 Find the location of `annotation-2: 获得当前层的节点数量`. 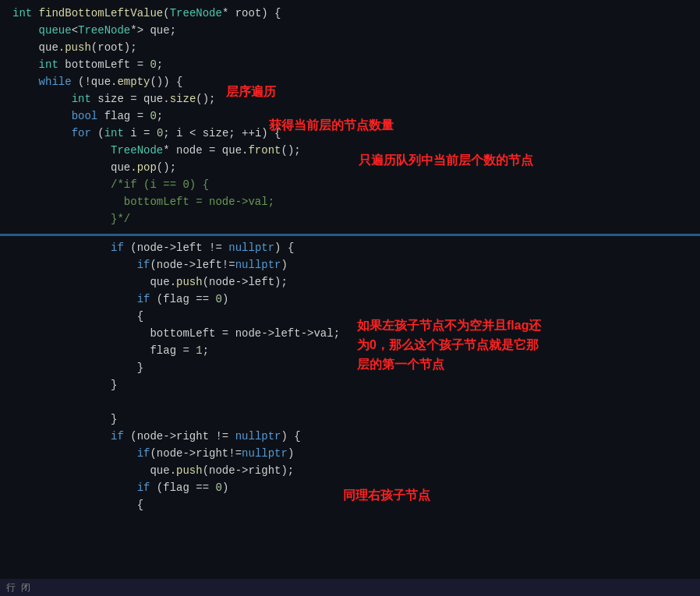

annotation-2: 获得当前层的节点数量 is located at coordinates (331, 126).